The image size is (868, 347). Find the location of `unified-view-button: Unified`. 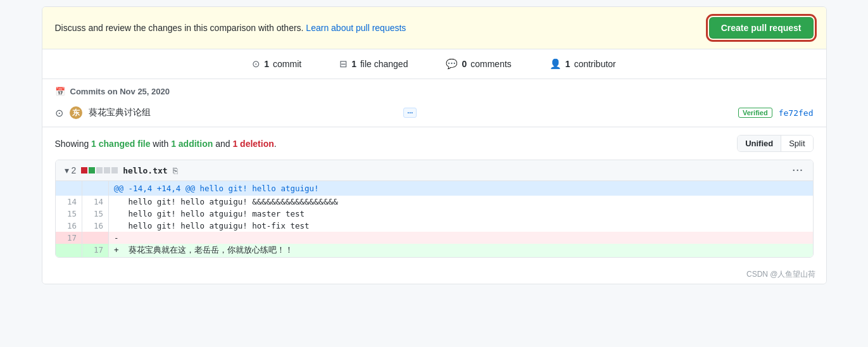

unified-view-button: Unified is located at coordinates (760, 143).